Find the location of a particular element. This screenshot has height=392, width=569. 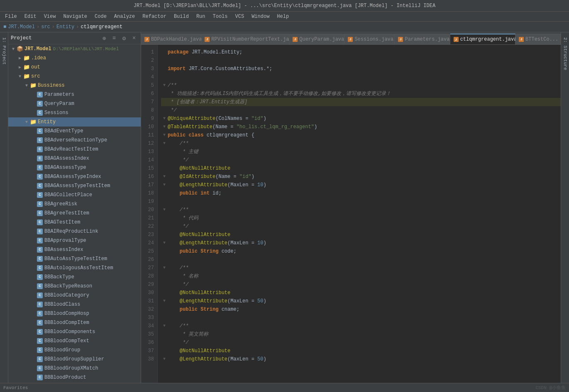

breadcrumb-file: ctlqmrgreagent is located at coordinates (101, 27).